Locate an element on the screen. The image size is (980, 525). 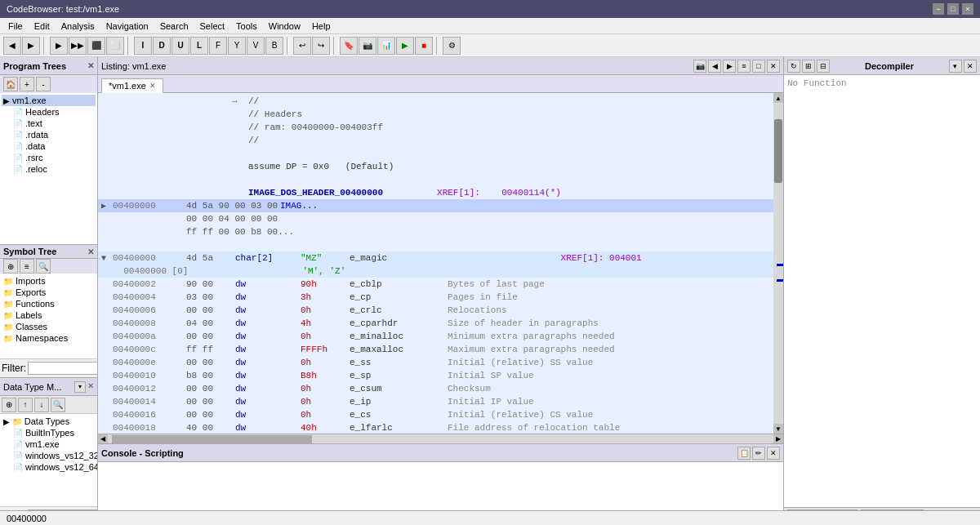
symbol-filter-input is located at coordinates (62, 368).